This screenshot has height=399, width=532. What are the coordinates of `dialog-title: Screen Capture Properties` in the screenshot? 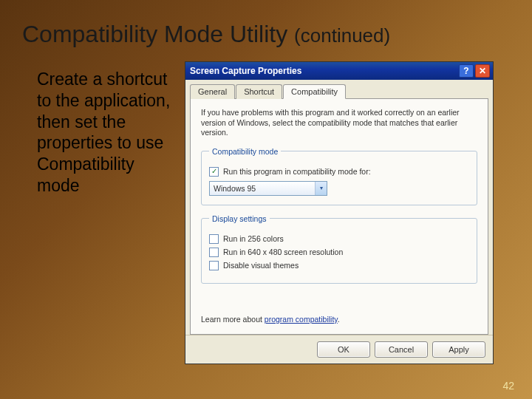 It's located at (323, 71).